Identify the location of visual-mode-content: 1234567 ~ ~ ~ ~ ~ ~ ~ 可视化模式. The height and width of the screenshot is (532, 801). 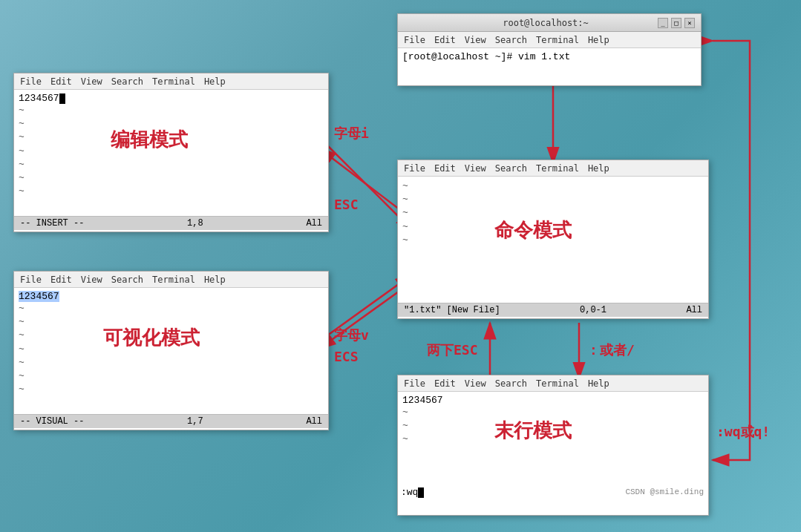
(171, 351).